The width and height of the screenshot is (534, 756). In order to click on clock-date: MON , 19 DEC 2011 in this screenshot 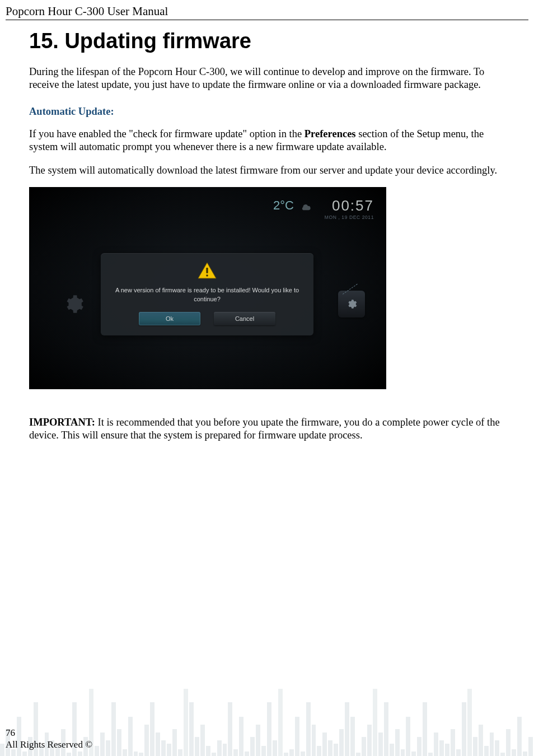, I will do `click(349, 217)`.